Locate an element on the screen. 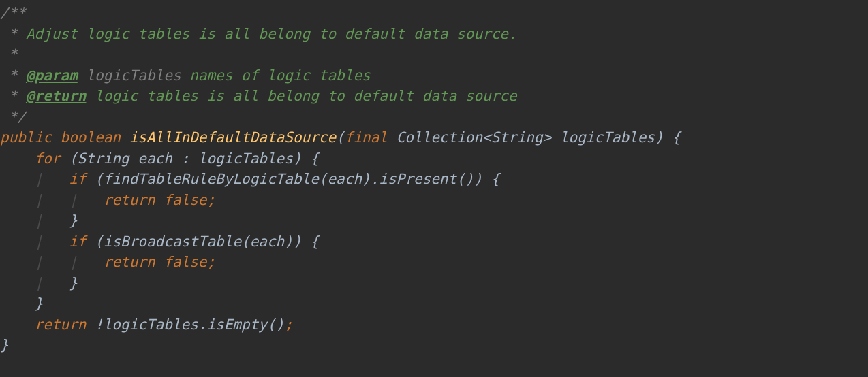 Image resolution: width=868 pixels, height=377 pixels. javadoc-return-tag: @return is located at coordinates (56, 96).